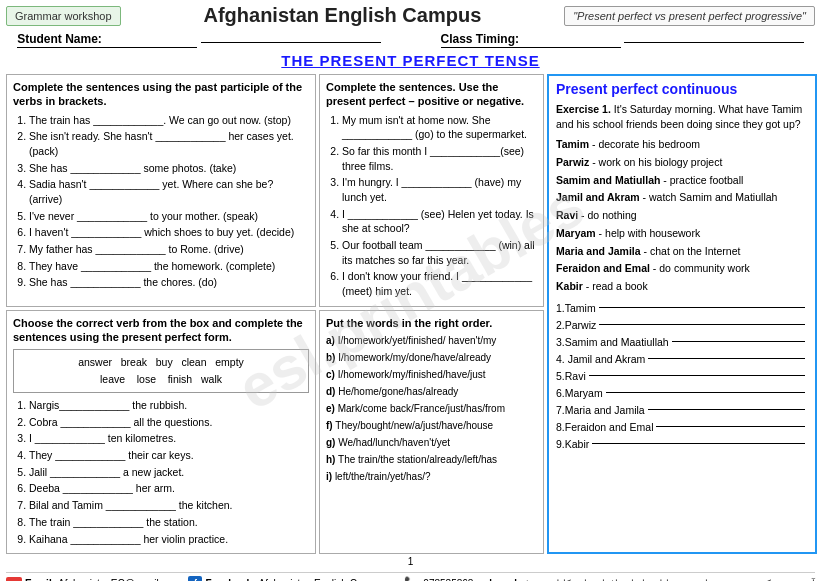 This screenshot has width=821, height=581. What do you see at coordinates (169, 144) in the screenshot?
I see `list-item: She isn't ready. She hasn't ____________…` at bounding box center [169, 144].